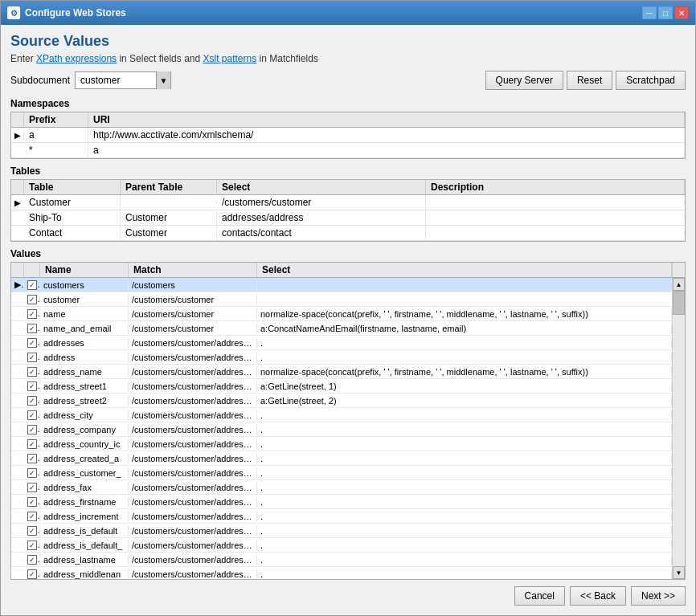 The height and width of the screenshot is (616, 696). Describe the element at coordinates (590, 80) in the screenshot. I see `reset-button: Reset` at that location.